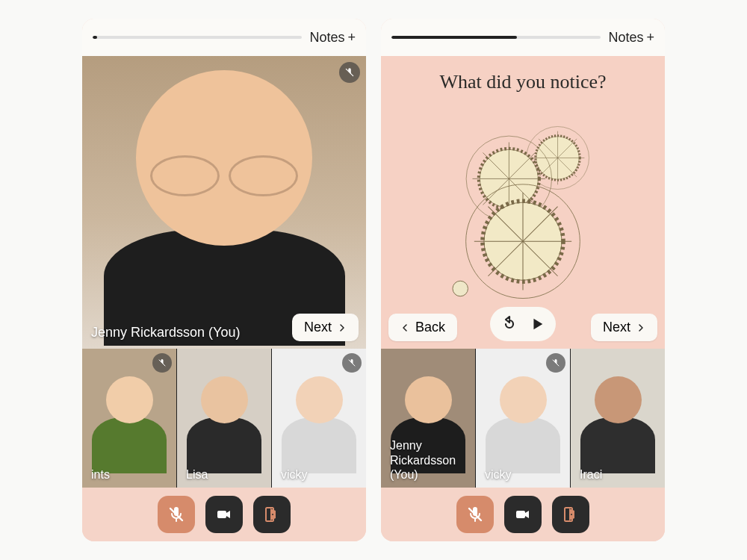 This screenshot has width=747, height=560. Describe the element at coordinates (100, 475) in the screenshot. I see `participant-name: ints` at that location.